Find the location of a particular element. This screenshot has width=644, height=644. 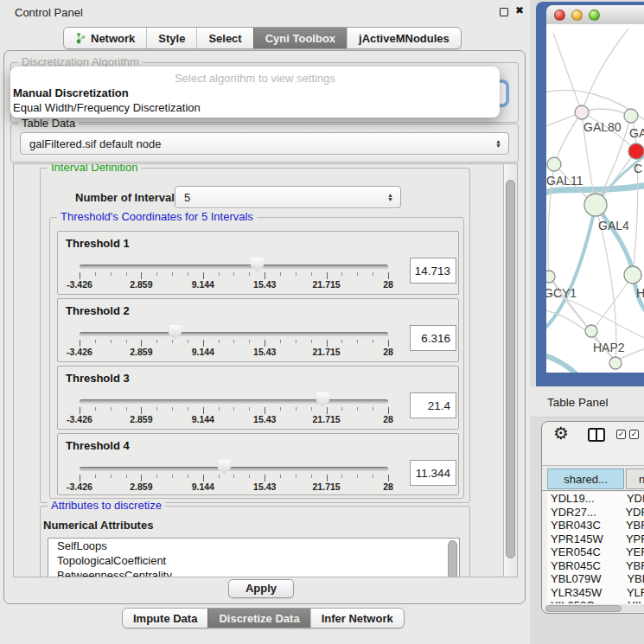

tab-infer-network: Infer Network is located at coordinates (357, 618).